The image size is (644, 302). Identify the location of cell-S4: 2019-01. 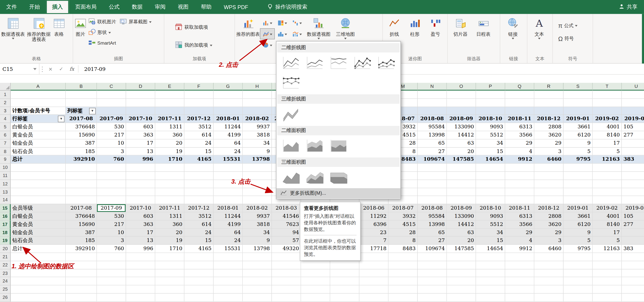
(578, 119).